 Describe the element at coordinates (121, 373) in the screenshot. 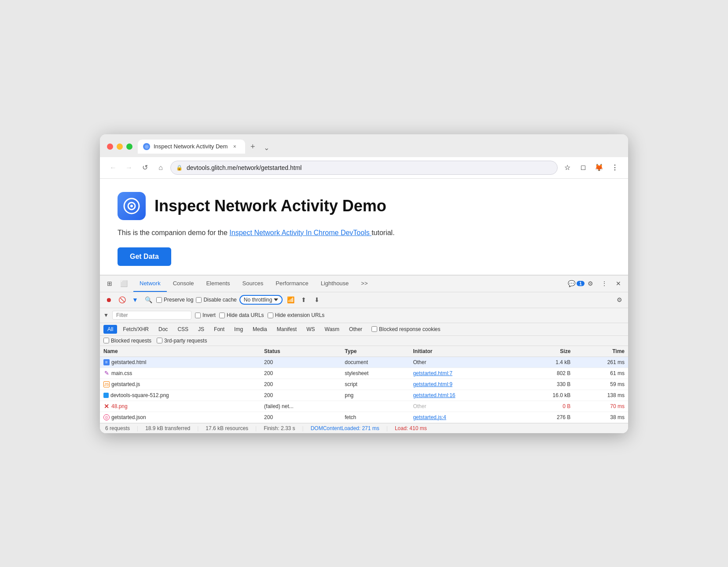

I see `filename: main.css` at that location.